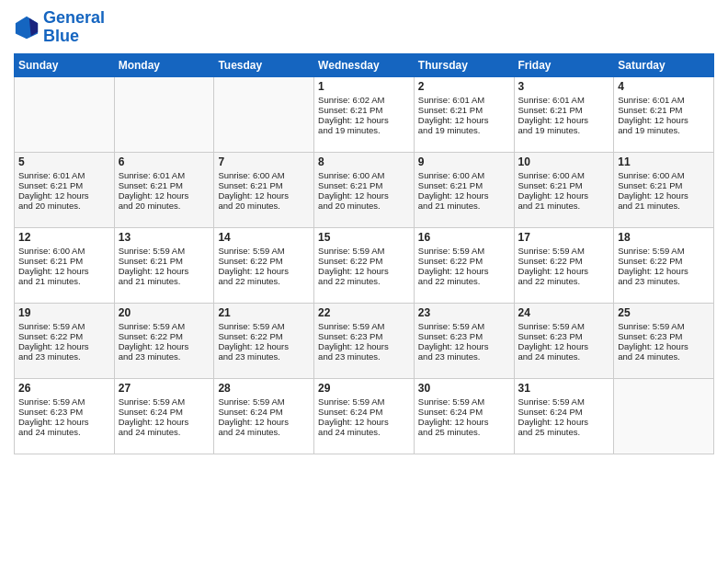 This screenshot has width=728, height=563. I want to click on logo: General Blue, so click(59, 28).